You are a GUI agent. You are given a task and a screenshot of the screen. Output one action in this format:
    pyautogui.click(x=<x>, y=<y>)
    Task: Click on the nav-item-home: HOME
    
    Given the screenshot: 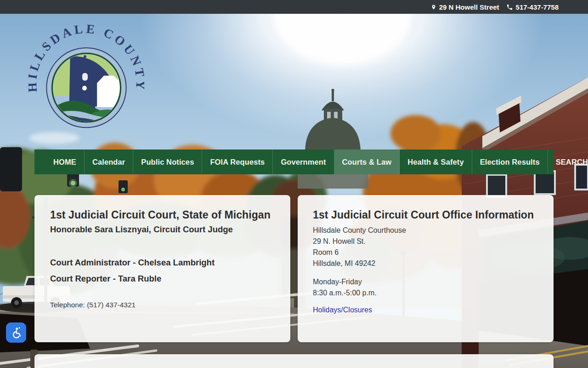 What is the action you would take?
    pyautogui.click(x=65, y=162)
    